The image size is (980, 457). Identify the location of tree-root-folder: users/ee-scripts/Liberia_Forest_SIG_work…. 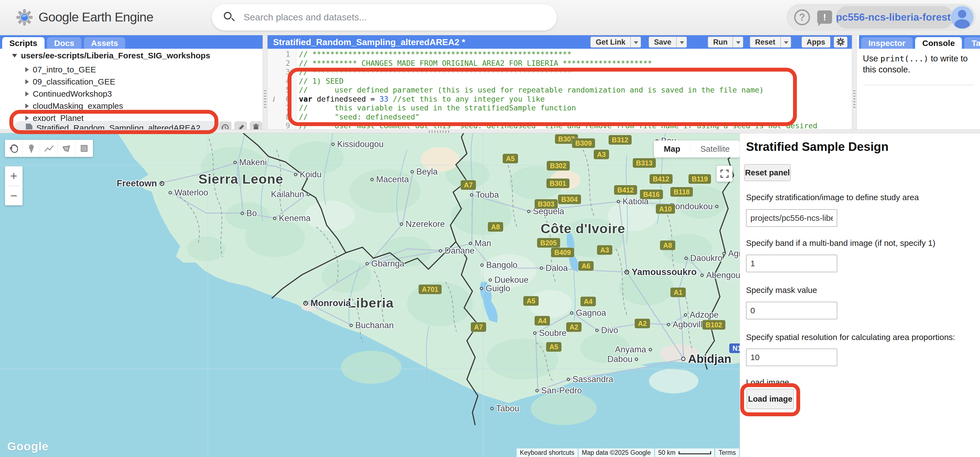
(111, 56).